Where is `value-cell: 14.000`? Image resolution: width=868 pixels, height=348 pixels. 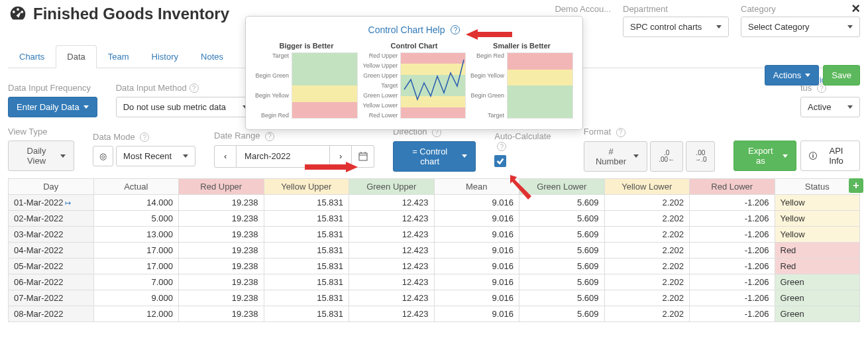 value-cell: 14.000 is located at coordinates (136, 202).